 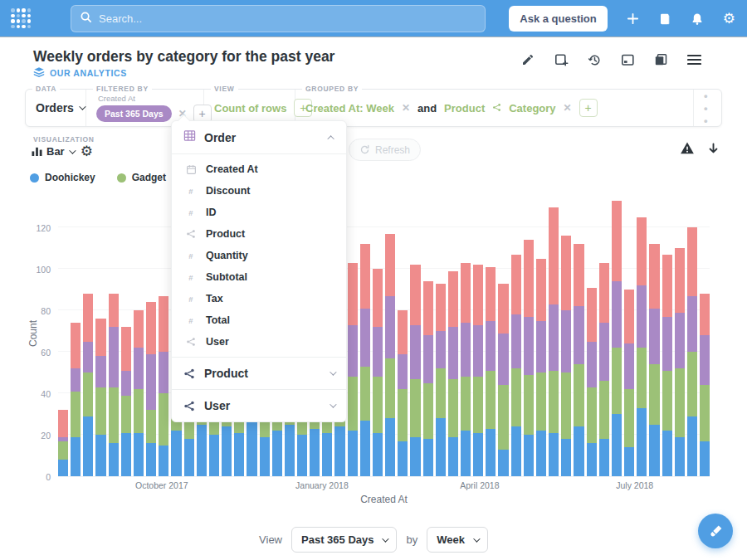 What do you see at coordinates (273, 18) in the screenshot?
I see `search-input` at bounding box center [273, 18].